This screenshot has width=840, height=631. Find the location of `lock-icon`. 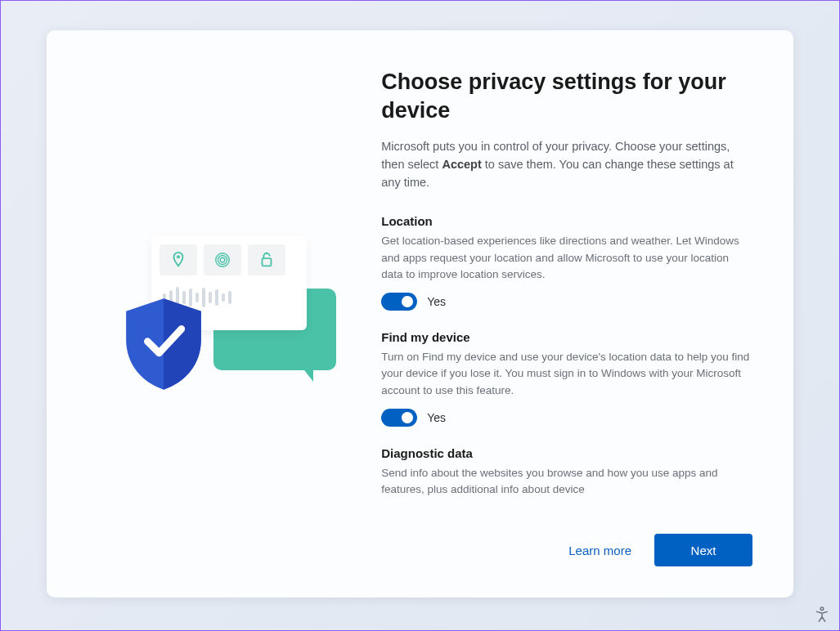

lock-icon is located at coordinates (267, 260).